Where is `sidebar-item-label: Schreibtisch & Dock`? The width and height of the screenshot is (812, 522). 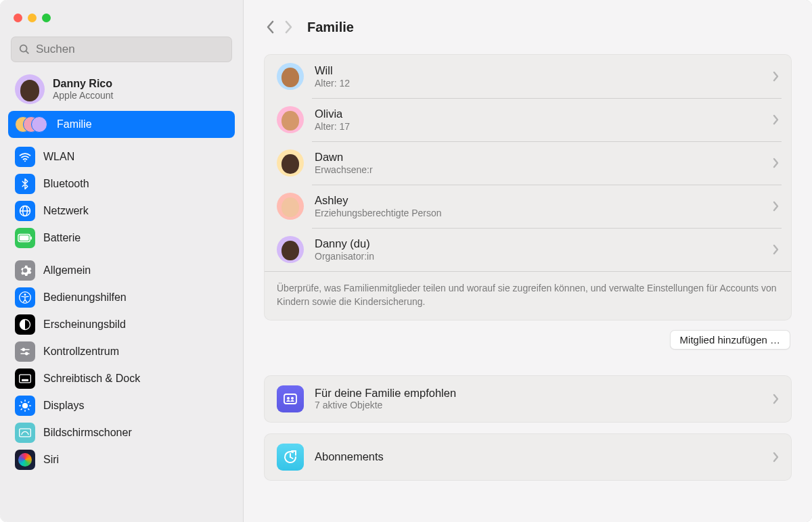
sidebar-item-label: Schreibtisch & Dock is located at coordinates (92, 379).